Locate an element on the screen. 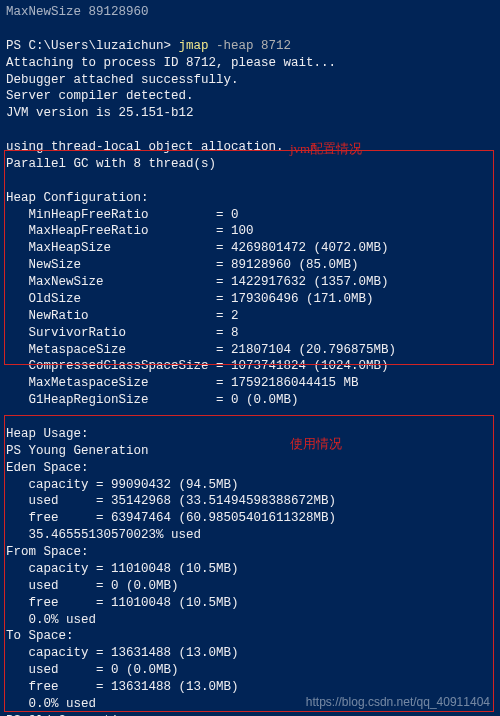 The width and height of the screenshot is (500, 716). space-title: From Space: is located at coordinates (250, 552).